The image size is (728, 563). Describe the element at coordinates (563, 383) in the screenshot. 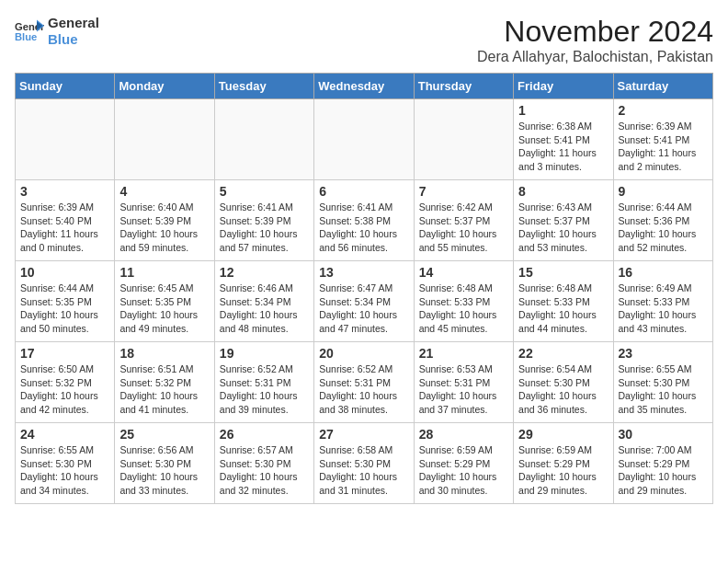

I see `calendar-cell: 22Sunrise: 6:54 AMSunset: 5:30 PMDayligh…` at that location.